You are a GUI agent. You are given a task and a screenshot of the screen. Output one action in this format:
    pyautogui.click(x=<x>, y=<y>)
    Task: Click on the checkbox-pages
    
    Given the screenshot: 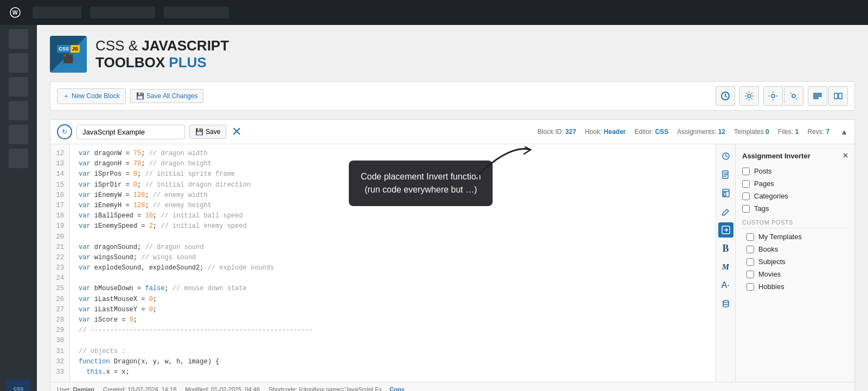 What is the action you would take?
    pyautogui.click(x=746, y=184)
    